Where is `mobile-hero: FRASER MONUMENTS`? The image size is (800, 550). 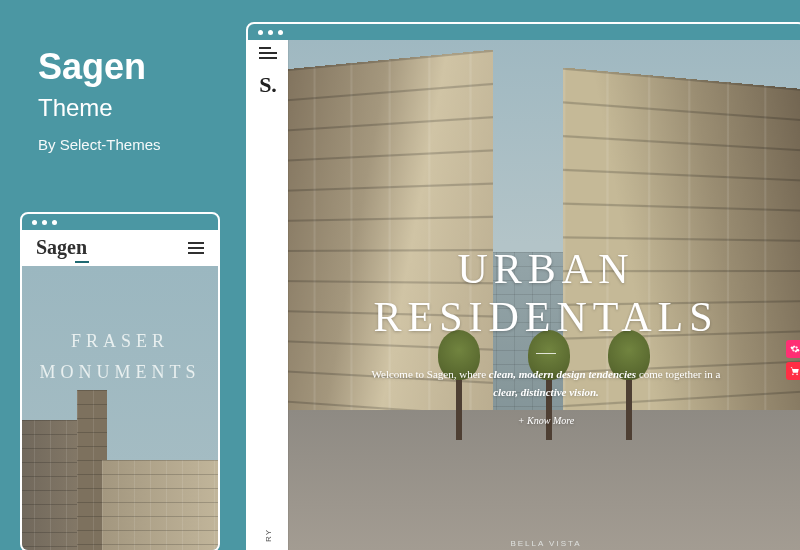 mobile-hero: FRASER MONUMENTS is located at coordinates (120, 408).